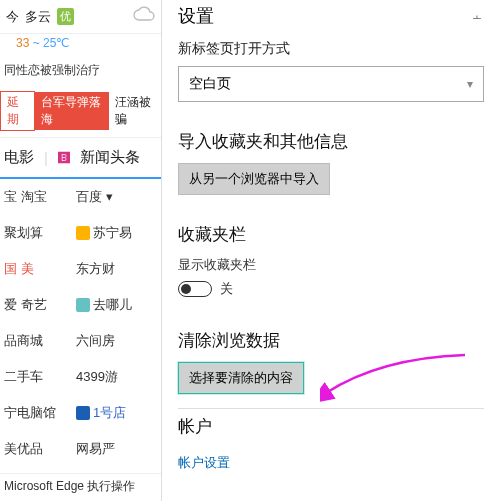  I want to click on category-tabs: 电影 | 🅱 新闻头条, so click(81, 158).